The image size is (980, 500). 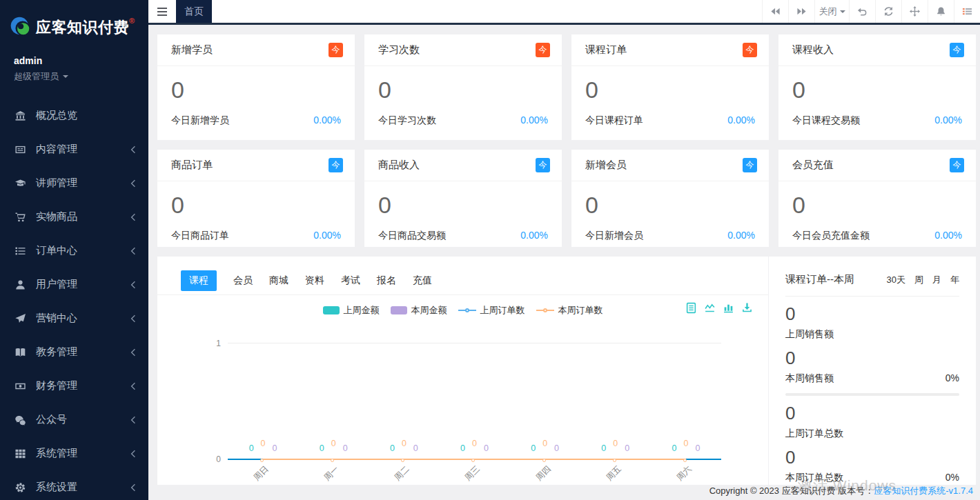 I want to click on chart-tab: 充值, so click(x=422, y=281).